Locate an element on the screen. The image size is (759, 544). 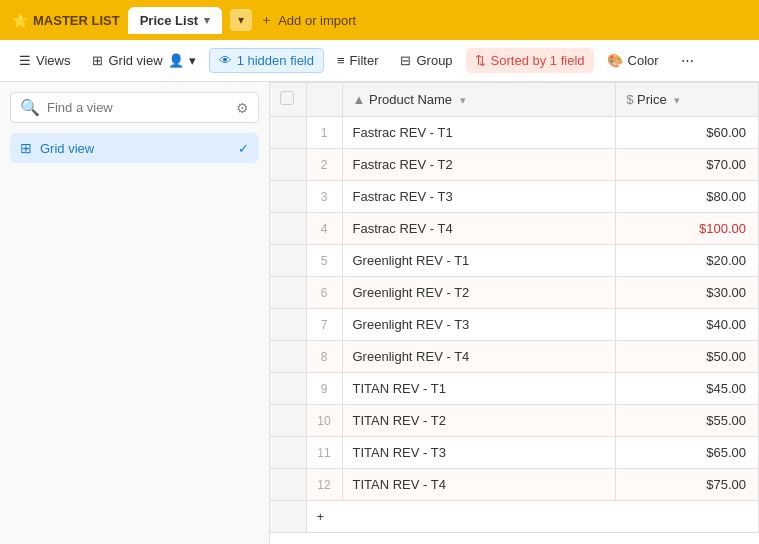
row-price: $75.00 is located at coordinates (688, 485).